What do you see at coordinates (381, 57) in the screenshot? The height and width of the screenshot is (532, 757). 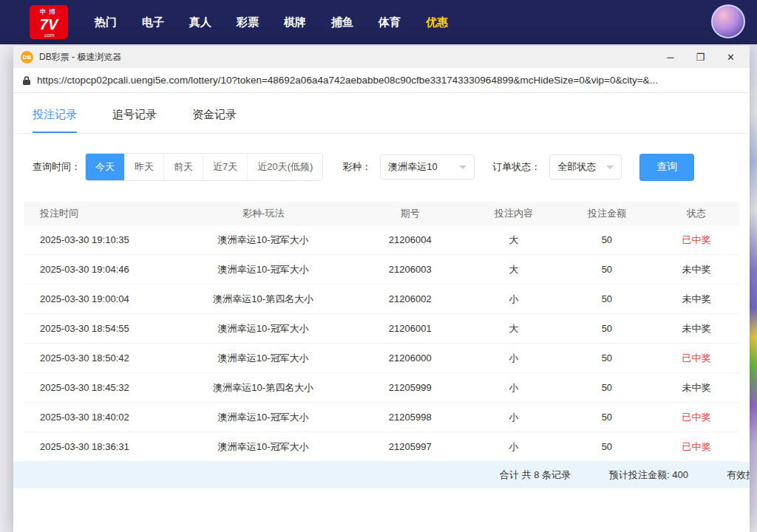 I see `window-titlebar: DB DB彩票 - 极速浏览器 ─ ❐ ✕` at bounding box center [381, 57].